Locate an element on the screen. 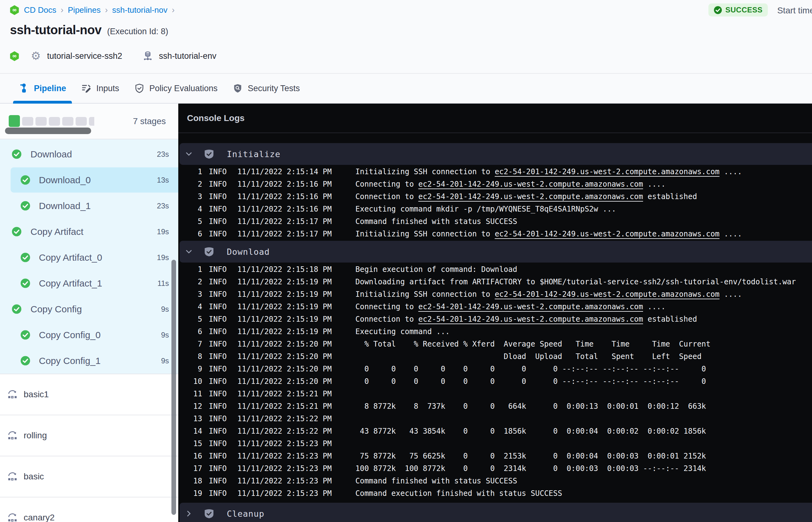 This screenshot has width=812, height=522. stage-row-copy-artifact-0: Copy Artifact_019s is located at coordinates (89, 258).